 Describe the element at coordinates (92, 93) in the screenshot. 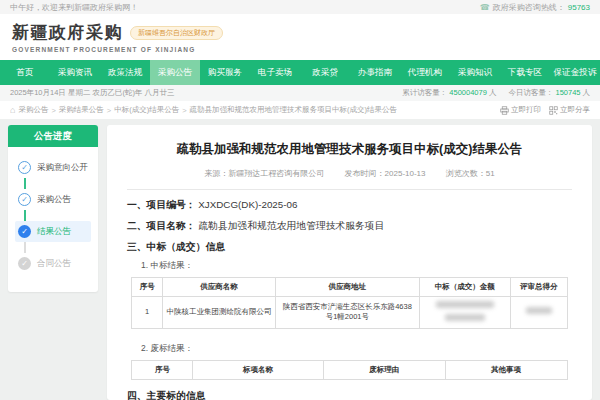

I see `date-lunar-text: 2025年10月14日 星期二 农历乙巳(蛇)年 八月廿三` at that location.